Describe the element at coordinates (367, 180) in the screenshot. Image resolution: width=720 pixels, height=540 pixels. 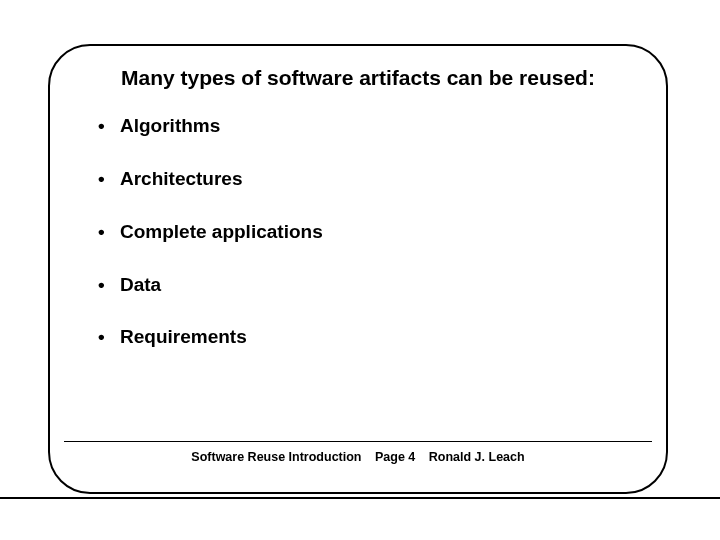
I see `list-item: Architectures` at that location.